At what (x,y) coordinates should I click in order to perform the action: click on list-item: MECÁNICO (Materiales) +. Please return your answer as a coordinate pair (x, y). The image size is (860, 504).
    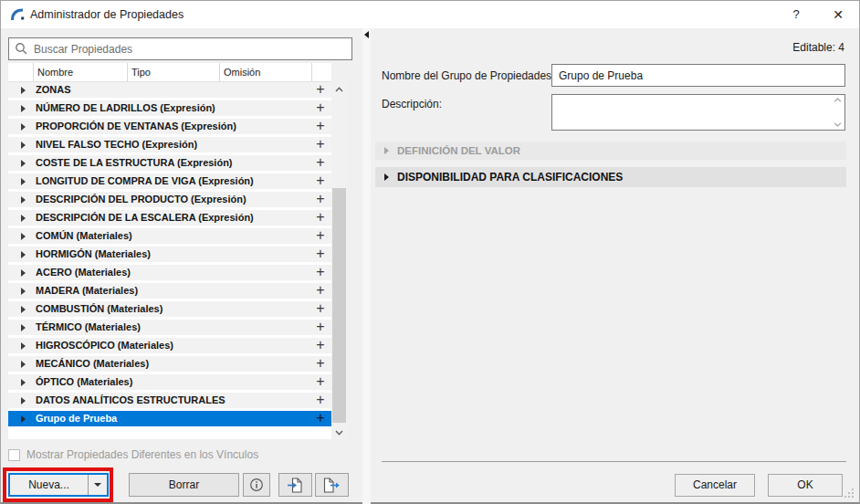
    Looking at the image, I should click on (170, 365).